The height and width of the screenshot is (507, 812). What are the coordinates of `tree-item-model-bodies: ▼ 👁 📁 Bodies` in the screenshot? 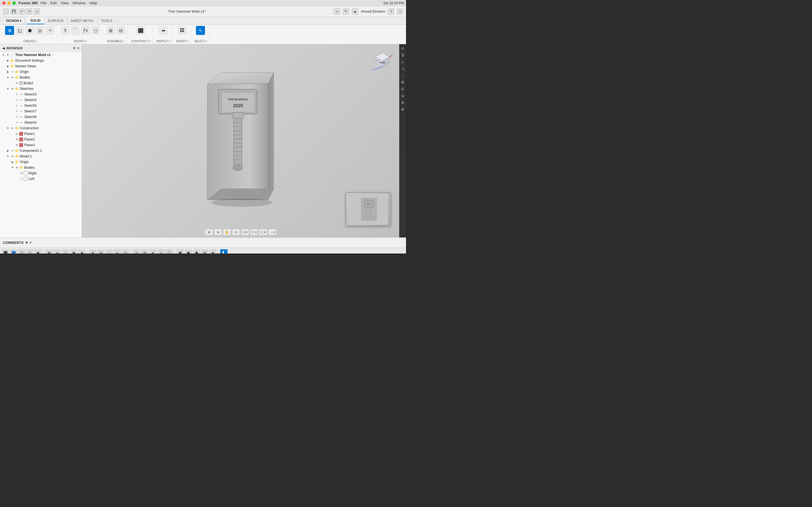 It's located at (41, 168).